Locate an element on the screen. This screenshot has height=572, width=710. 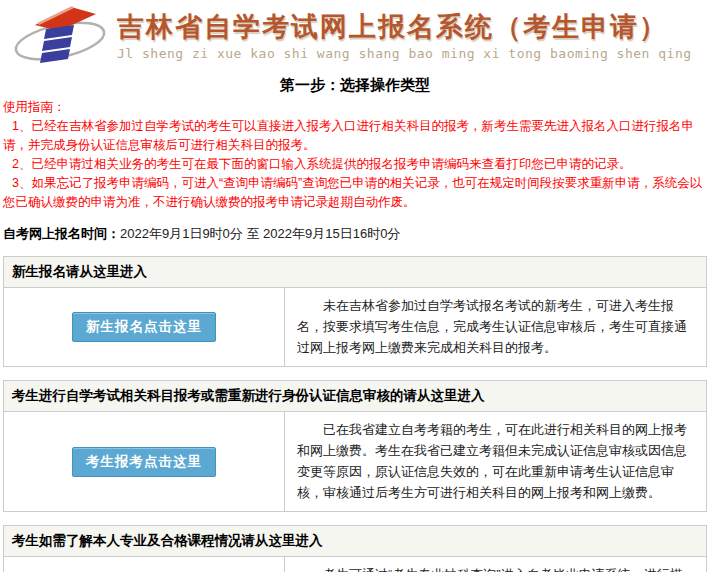
query-row-missing-subjects: 考生专业缺科查询 考生可通过“考生专业缺科查询”进入自考毕业申请系统，进行模拟毕… is located at coordinates (355, 564).